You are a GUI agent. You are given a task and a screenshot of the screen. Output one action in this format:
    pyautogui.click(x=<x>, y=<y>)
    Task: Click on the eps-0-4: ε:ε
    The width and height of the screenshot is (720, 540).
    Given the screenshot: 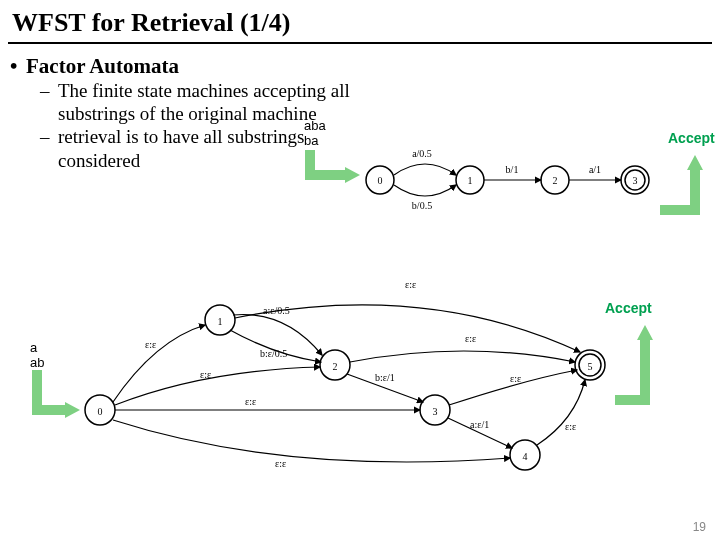 What is the action you would take?
    pyautogui.click(x=280, y=464)
    